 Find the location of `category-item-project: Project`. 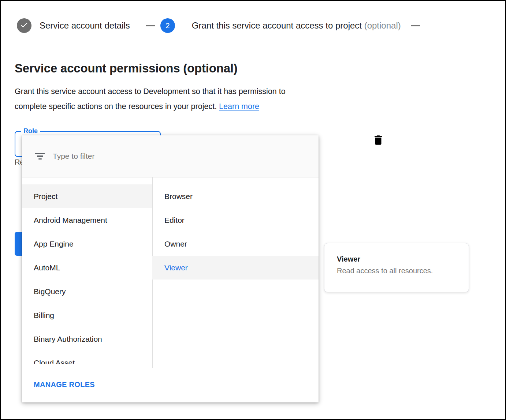

category-item-project: Project is located at coordinates (87, 196).